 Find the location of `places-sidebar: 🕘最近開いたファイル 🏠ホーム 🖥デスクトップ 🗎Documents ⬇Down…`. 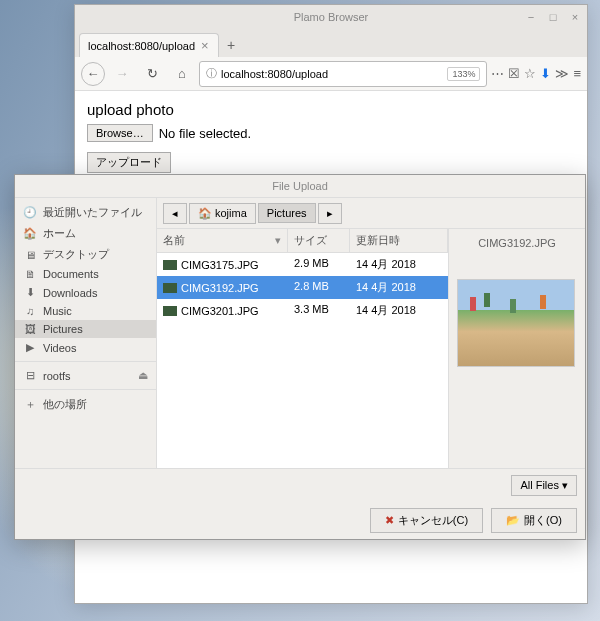

places-sidebar: 🕘最近開いたファイル 🏠ホーム 🖥デスクトップ 🗎Documents ⬇Down… is located at coordinates (86, 333).